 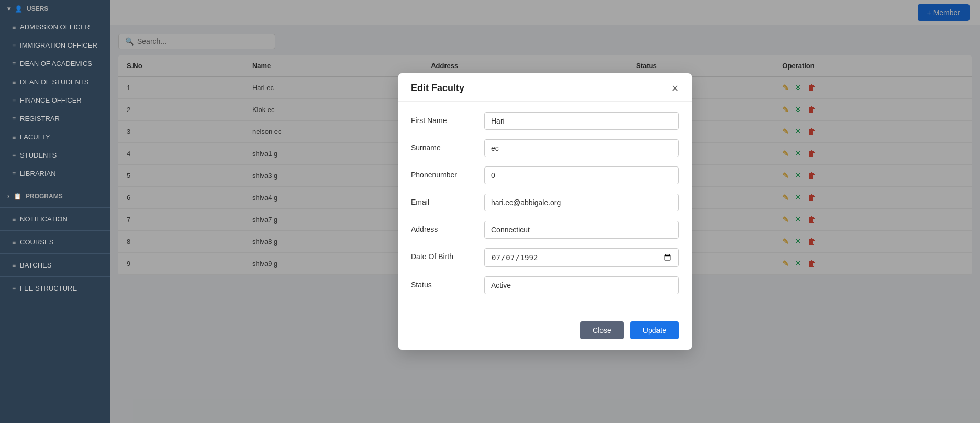 What do you see at coordinates (448, 118) in the screenshot?
I see `firstname-label: First Name` at bounding box center [448, 118].